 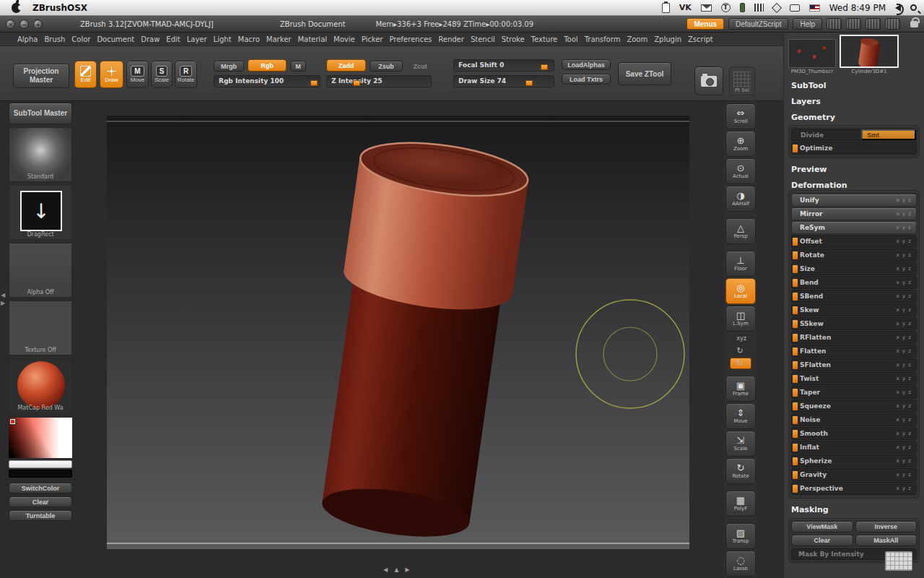 What do you see at coordinates (162, 74) in the screenshot?
I see `scale-button: S Scale` at bounding box center [162, 74].